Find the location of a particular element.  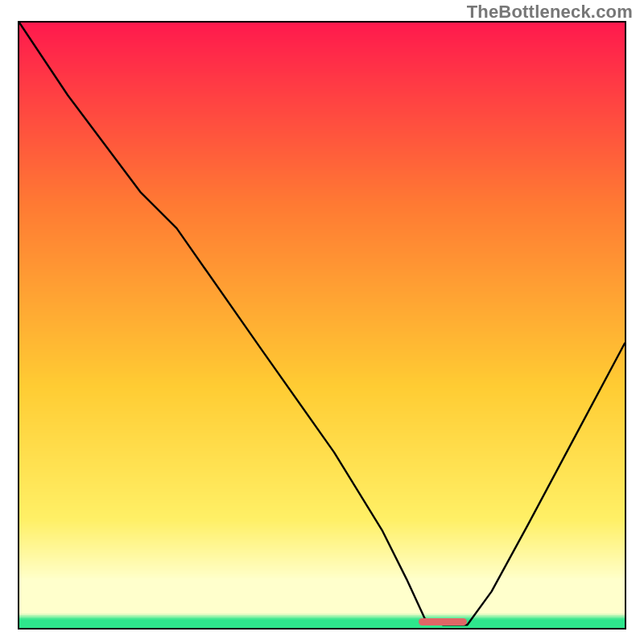

watermark-text: TheBottleneck.com is located at coordinates (550, 12).